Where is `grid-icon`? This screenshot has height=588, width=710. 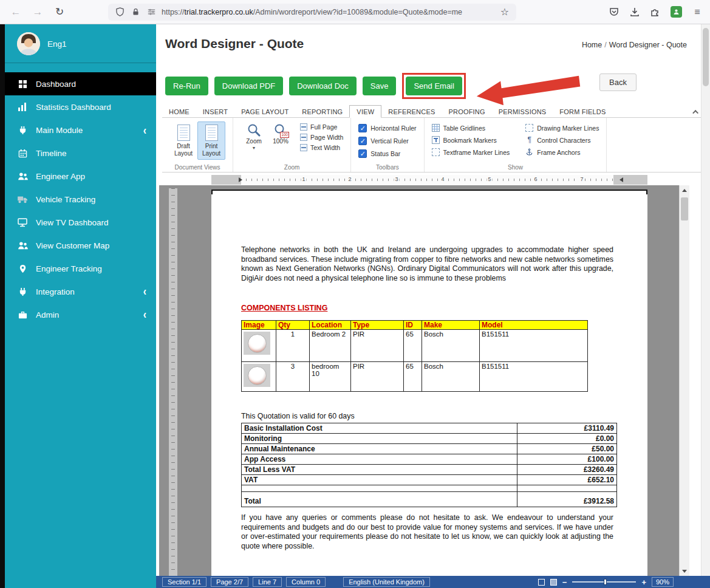 grid-icon is located at coordinates (22, 84).